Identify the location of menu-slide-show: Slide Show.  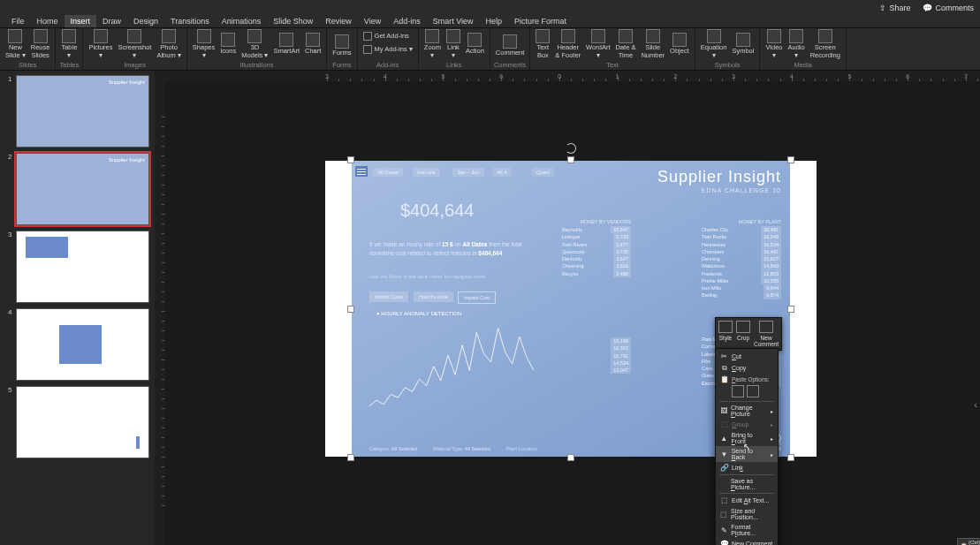
(293, 21).